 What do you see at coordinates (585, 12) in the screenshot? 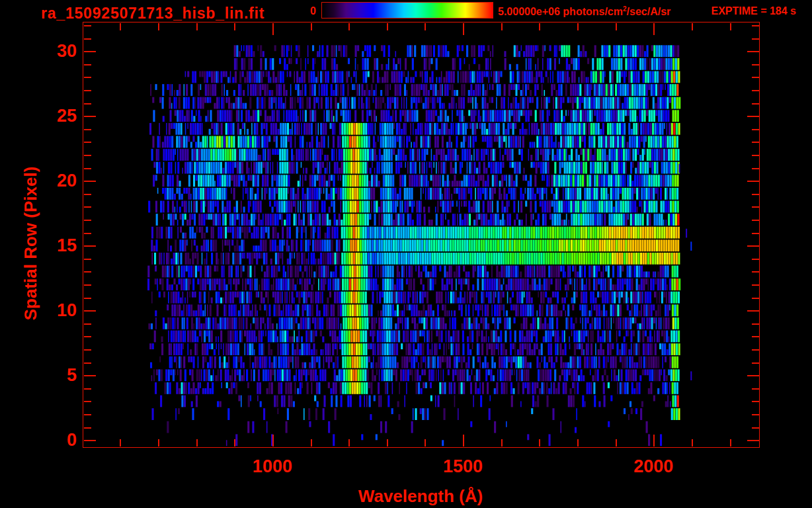
I see `colorbar-max-label: 5.00000e+06 photons/cm2/sec/A/sr` at bounding box center [585, 12].